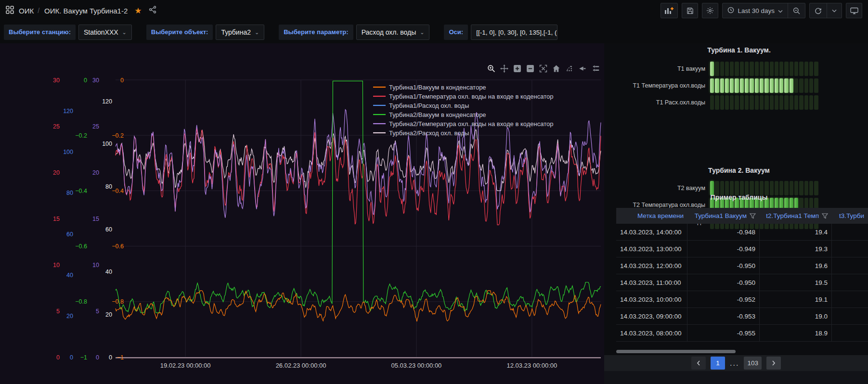 This screenshot has height=384, width=868. I want to click on y-tick-t1_temp_axis: 15, so click(56, 219).